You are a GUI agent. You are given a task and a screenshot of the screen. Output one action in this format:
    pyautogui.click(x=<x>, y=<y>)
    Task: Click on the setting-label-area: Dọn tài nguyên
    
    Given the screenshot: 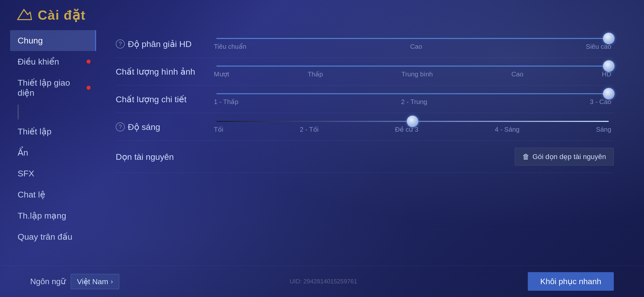 What is the action you would take?
    pyautogui.click(x=164, y=157)
    